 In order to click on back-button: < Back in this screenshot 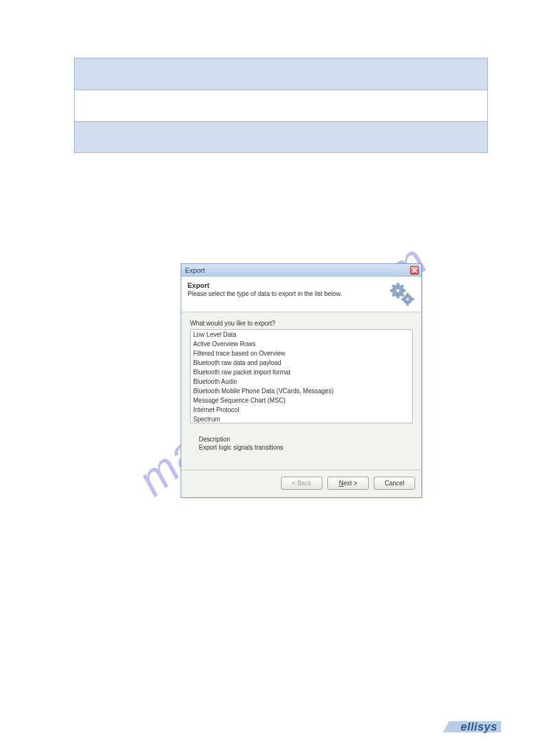, I will do `click(302, 483)`.